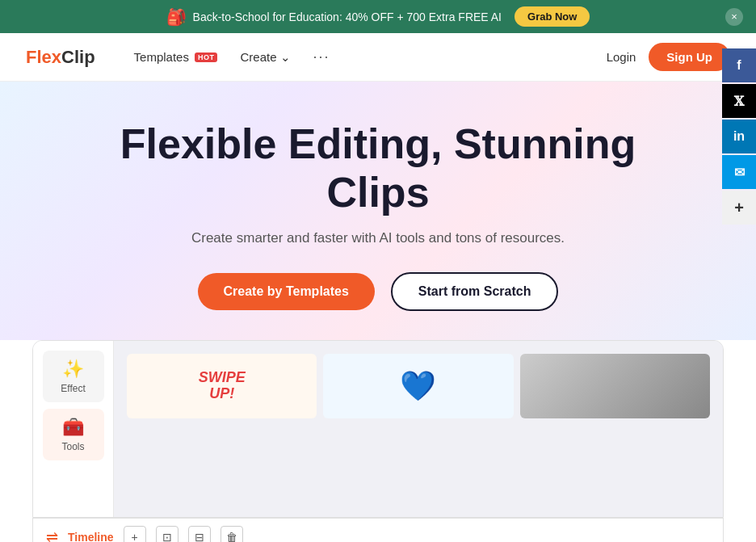 Image resolution: width=756 pixels, height=542 pixels. Describe the element at coordinates (207, 57) in the screenshot. I see `hot-badge: HOT` at that location.